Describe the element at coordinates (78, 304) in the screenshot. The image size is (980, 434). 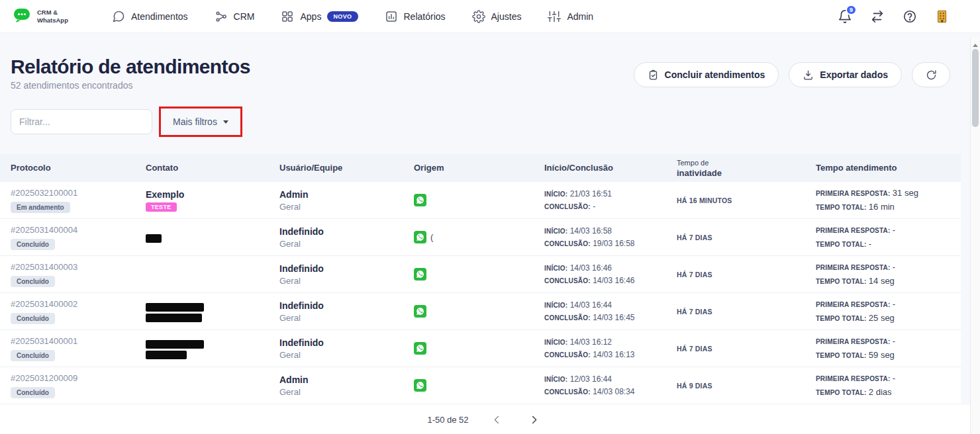
I see `protocol-number: #2025031400002` at that location.